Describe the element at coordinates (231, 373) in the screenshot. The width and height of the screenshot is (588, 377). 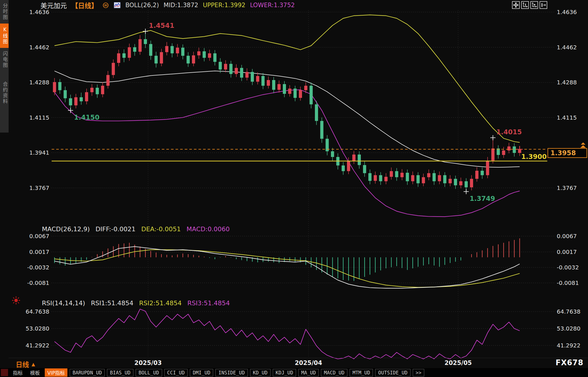
I see `tab-inside-ud: INSIDE_UD` at that location.